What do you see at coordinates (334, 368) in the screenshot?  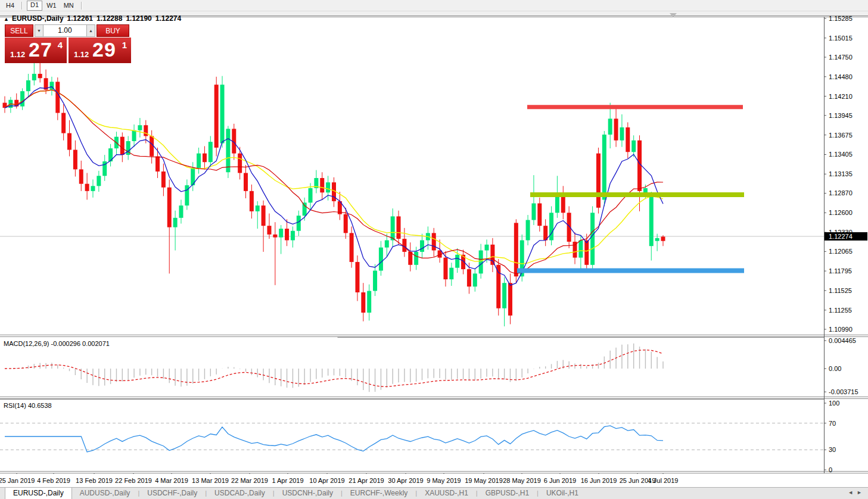 I see `macd-layer` at bounding box center [334, 368].